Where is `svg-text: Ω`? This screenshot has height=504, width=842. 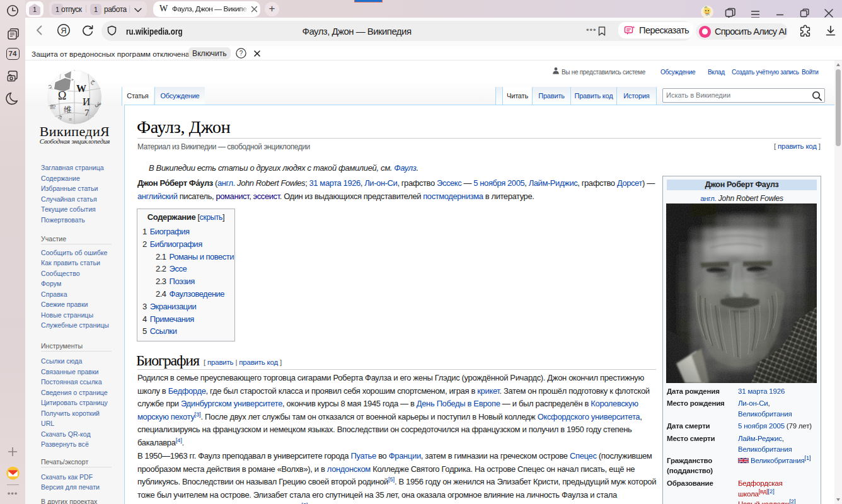
svg-text: Ω is located at coordinates (62, 96).